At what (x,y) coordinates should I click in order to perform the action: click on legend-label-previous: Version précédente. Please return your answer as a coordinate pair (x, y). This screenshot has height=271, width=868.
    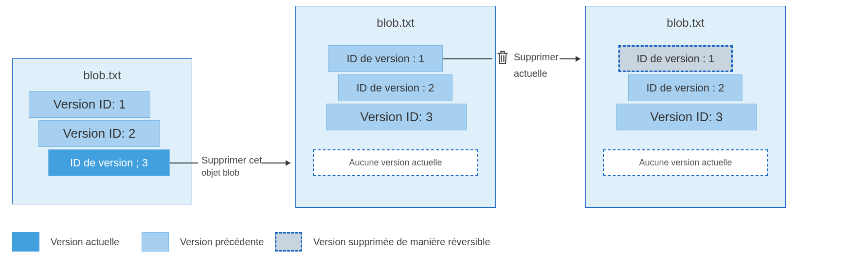
    Looking at the image, I should click on (222, 242).